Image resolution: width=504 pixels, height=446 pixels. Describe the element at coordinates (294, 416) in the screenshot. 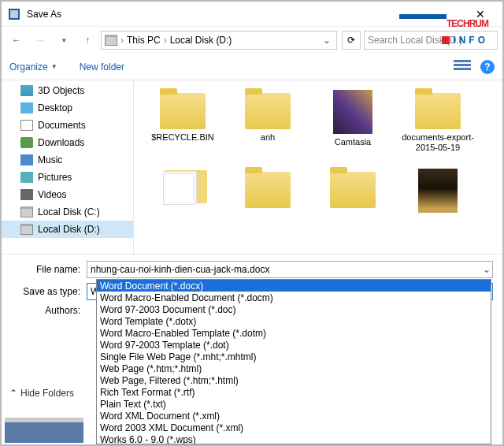

I see `type-option: Word XML Document (*.xml)` at that location.